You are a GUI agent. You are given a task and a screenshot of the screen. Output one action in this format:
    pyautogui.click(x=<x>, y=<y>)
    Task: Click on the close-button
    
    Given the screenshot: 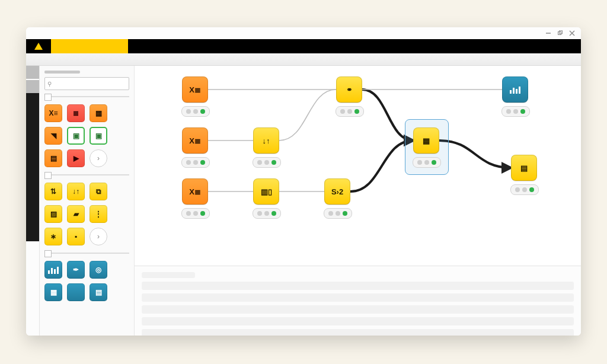 What is the action you would take?
    pyautogui.click(x=572, y=33)
    